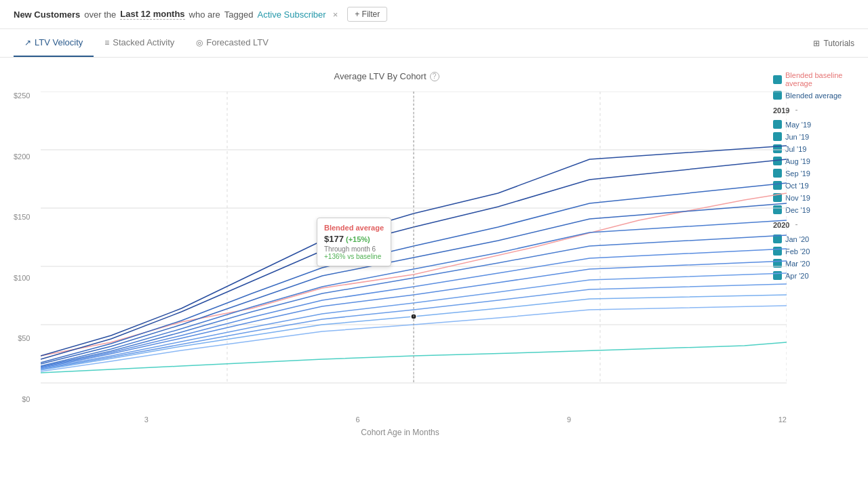 The image size is (868, 488). What do you see at coordinates (797, 276) in the screenshot?
I see `legend-label-apr20: Apr '20` at bounding box center [797, 276].